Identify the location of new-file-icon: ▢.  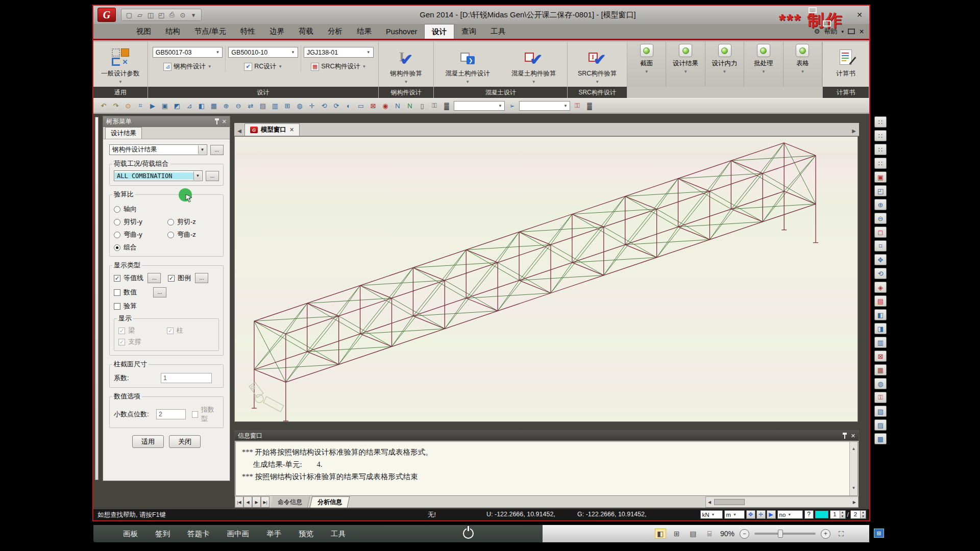
(129, 15).